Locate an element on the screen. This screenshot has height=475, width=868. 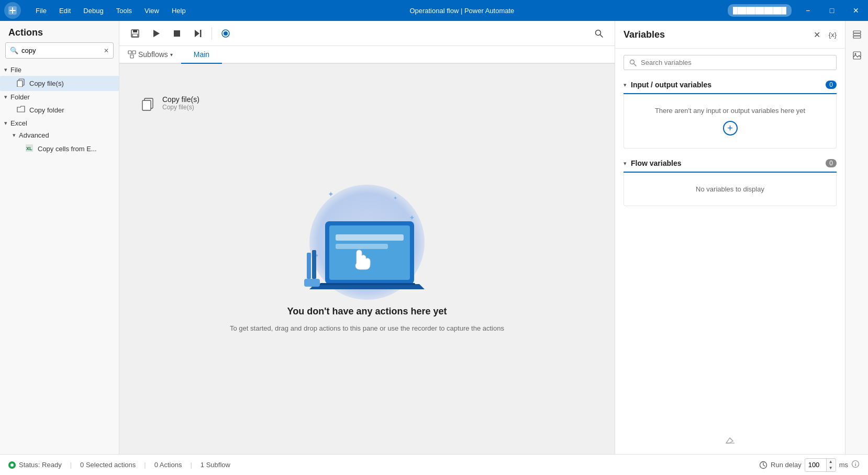
run-delay-unit: ms is located at coordinates (844, 465).